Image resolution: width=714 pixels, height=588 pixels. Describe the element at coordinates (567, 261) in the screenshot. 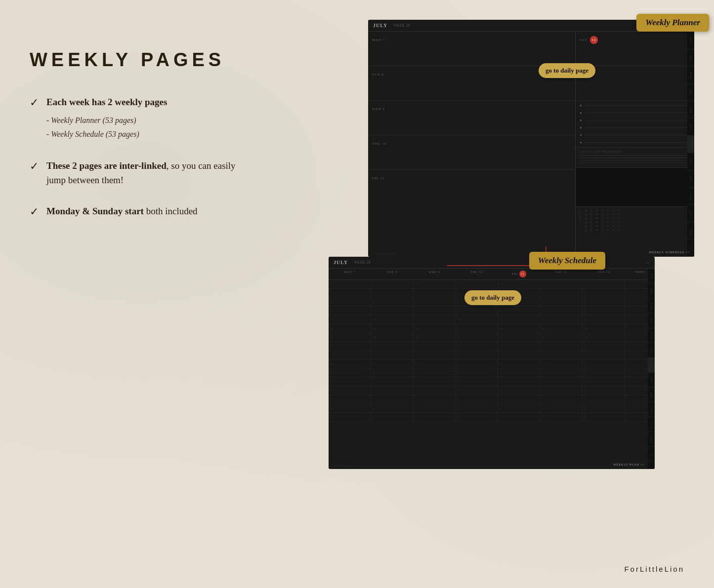

I see `weekly-schedule-badge-text: Weekly Schedule` at that location.